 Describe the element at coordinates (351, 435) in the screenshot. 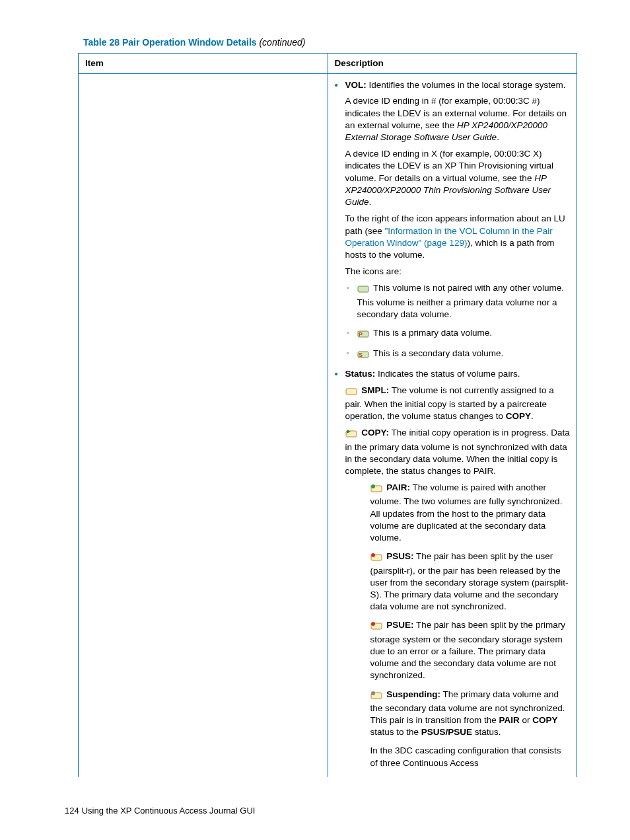

I see `status-copy-icon` at that location.